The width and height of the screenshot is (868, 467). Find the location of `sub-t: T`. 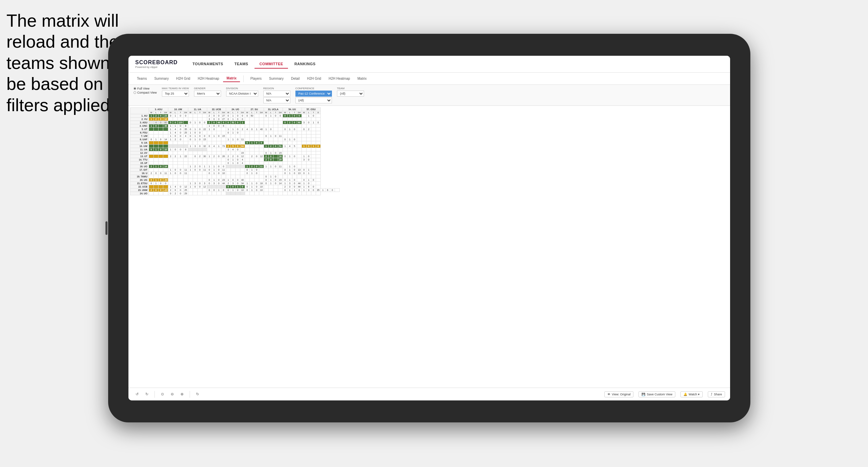

sub-t: T is located at coordinates (161, 113).